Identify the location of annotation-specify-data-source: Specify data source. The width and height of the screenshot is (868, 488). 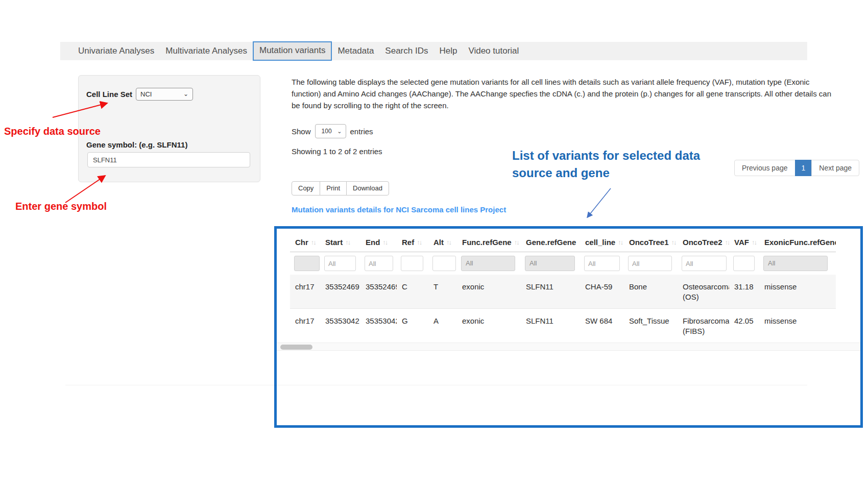
(52, 132).